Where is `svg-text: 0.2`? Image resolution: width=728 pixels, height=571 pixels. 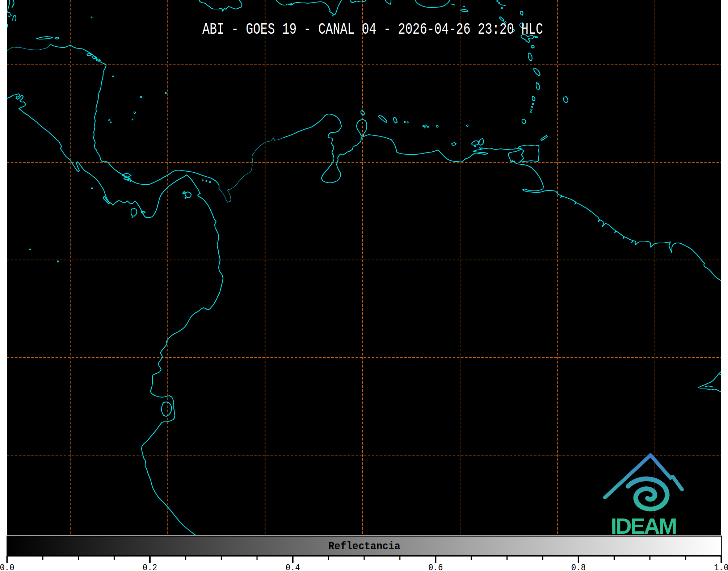
svg-text: 0.2 is located at coordinates (150, 567).